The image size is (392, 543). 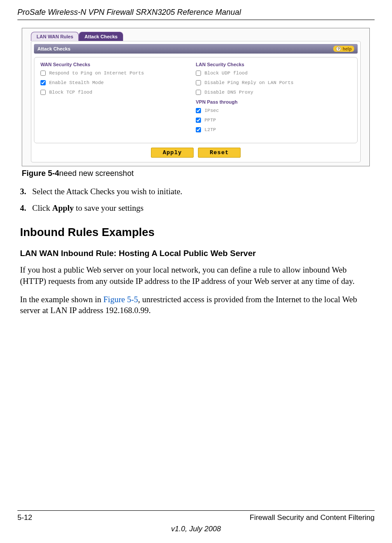 What do you see at coordinates (273, 130) in the screenshot?
I see `opt-l2tp: L2TP` at bounding box center [273, 130].